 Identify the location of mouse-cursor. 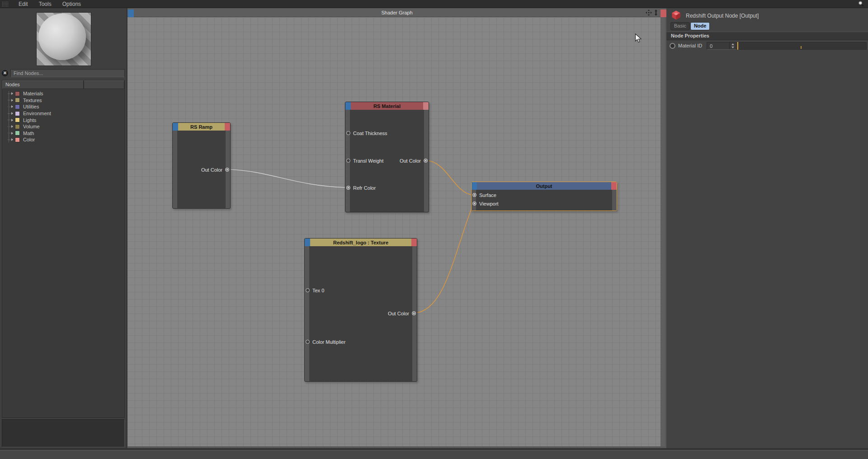
(638, 39).